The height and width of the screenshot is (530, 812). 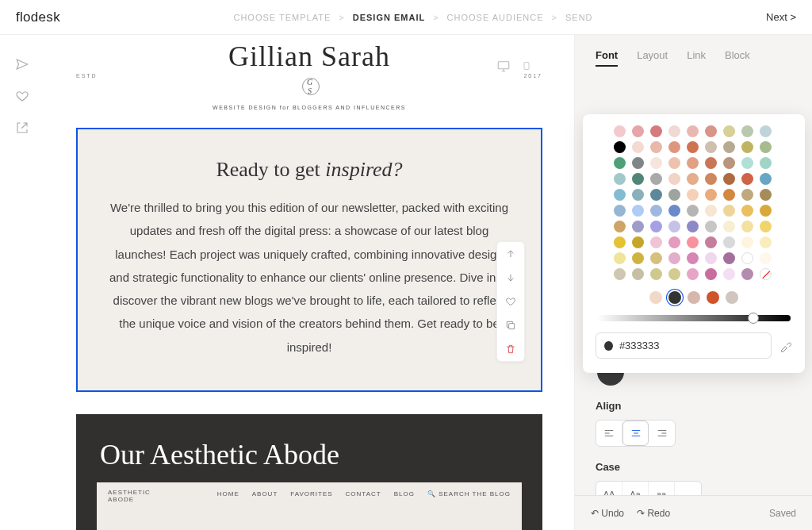 What do you see at coordinates (511, 301) in the screenshot?
I see `favorite-button` at bounding box center [511, 301].